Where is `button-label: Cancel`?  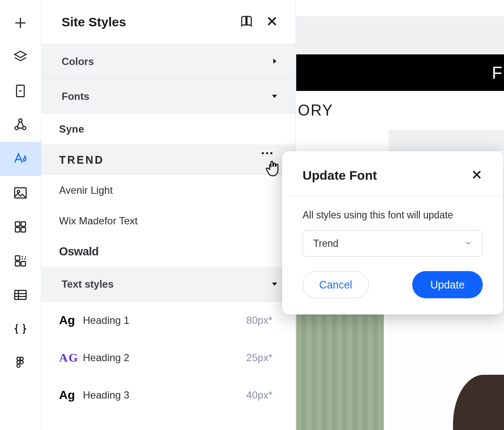 button-label: Cancel is located at coordinates (336, 285).